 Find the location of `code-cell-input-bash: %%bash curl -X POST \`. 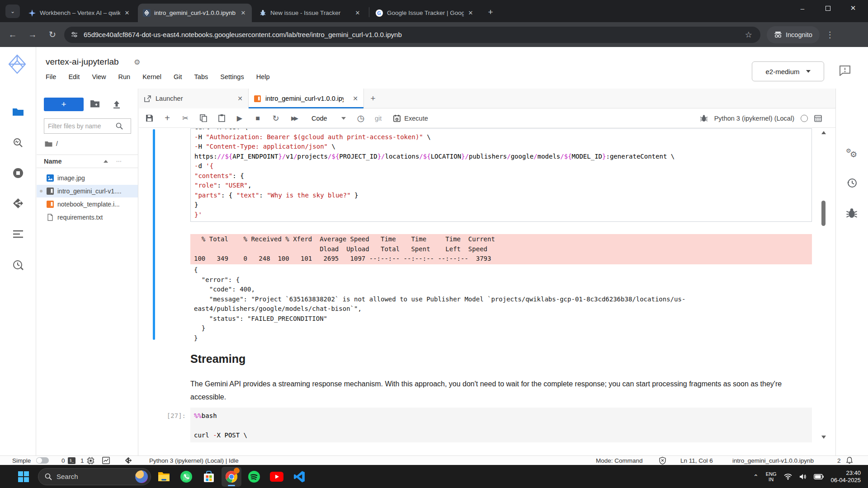

code-cell-input-bash: %%bash curl -X POST \ is located at coordinates (501, 425).